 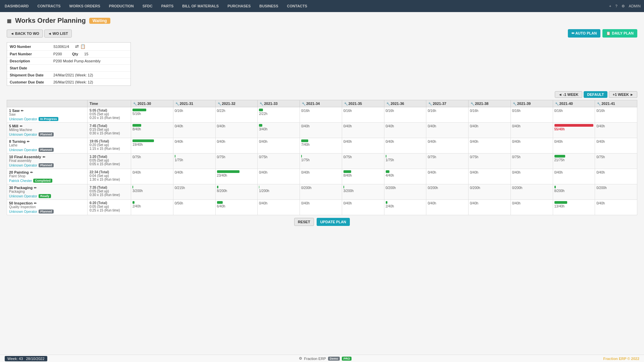 What do you see at coordinates (447, 192) in the screenshot?
I see `week-cell-30-7: 0/200h` at bounding box center [447, 192].